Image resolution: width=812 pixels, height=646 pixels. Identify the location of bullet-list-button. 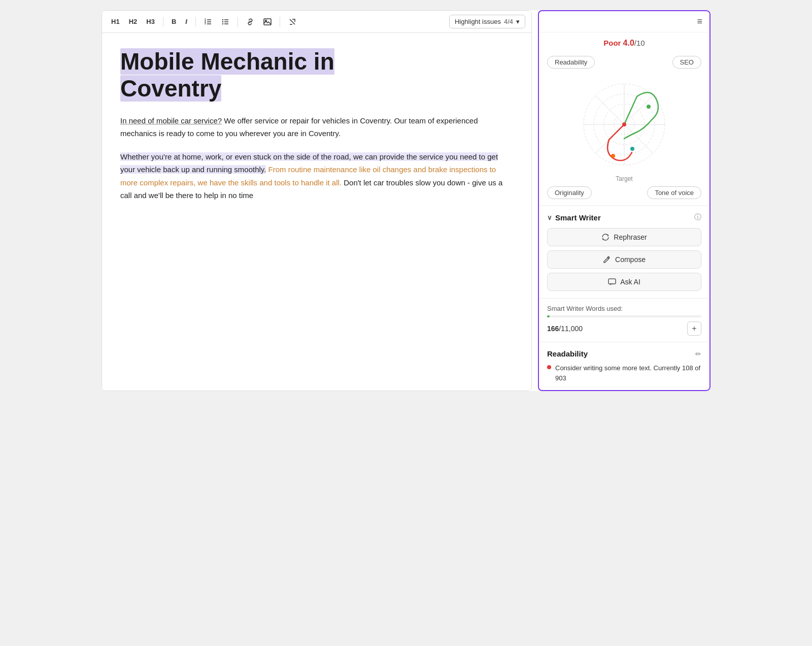
(225, 22).